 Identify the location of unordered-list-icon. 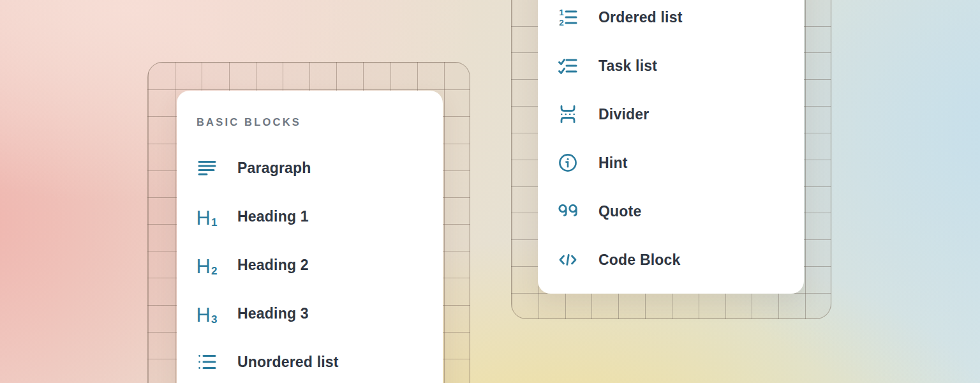
(207, 362).